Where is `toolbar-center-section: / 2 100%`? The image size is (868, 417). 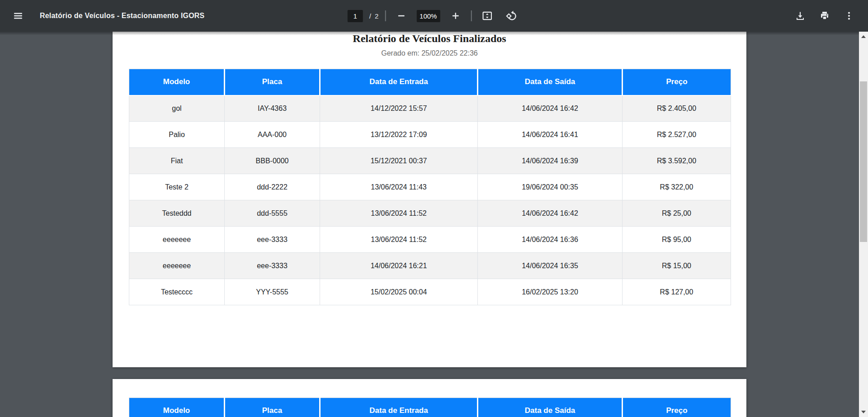 toolbar-center-section: / 2 100% is located at coordinates (434, 16).